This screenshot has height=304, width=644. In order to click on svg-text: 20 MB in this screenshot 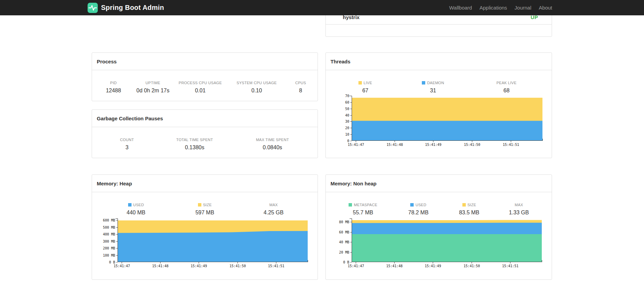, I will do `click(344, 252)`.